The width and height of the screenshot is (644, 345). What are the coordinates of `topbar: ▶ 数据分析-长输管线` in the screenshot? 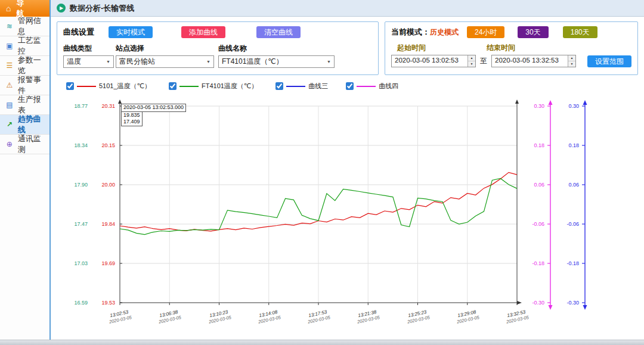 It's located at (347, 8).